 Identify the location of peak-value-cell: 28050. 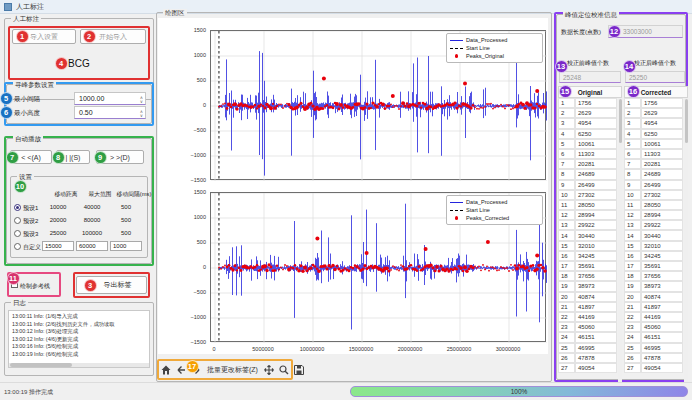
(662, 205).